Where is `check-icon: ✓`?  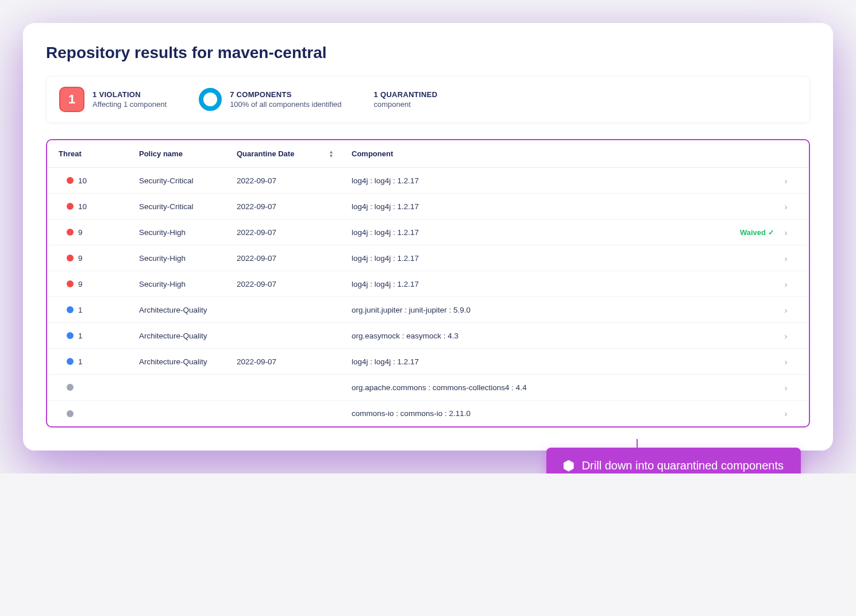 check-icon: ✓ is located at coordinates (771, 232).